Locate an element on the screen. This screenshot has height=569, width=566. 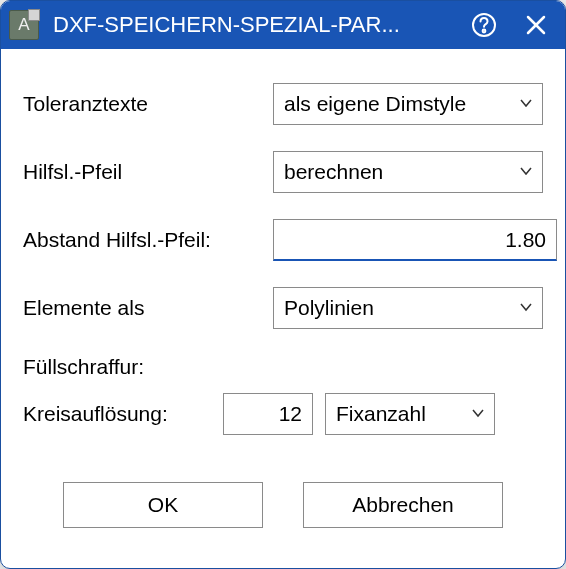
row-elemente-als: Elemente als Polylinien is located at coordinates (283, 308).